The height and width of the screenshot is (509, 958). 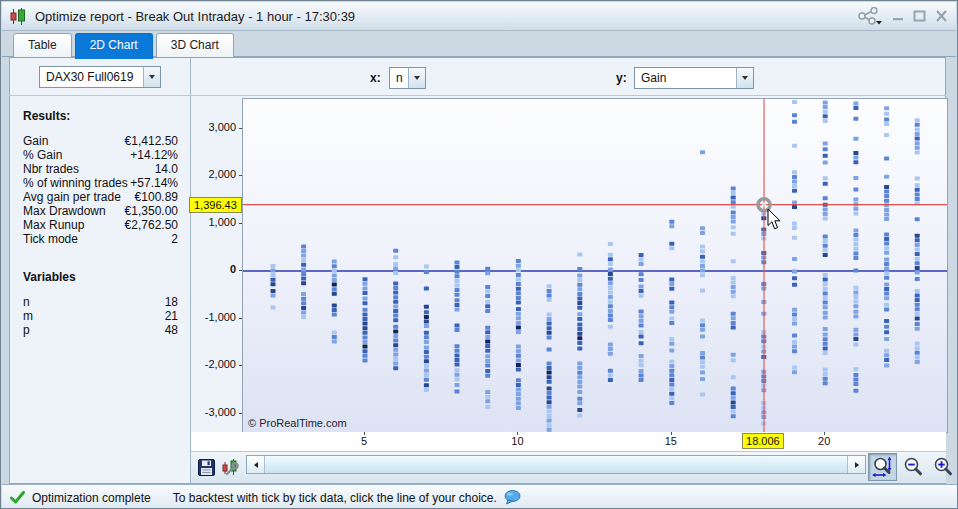 I want to click on green-check-icon, so click(x=18, y=498).